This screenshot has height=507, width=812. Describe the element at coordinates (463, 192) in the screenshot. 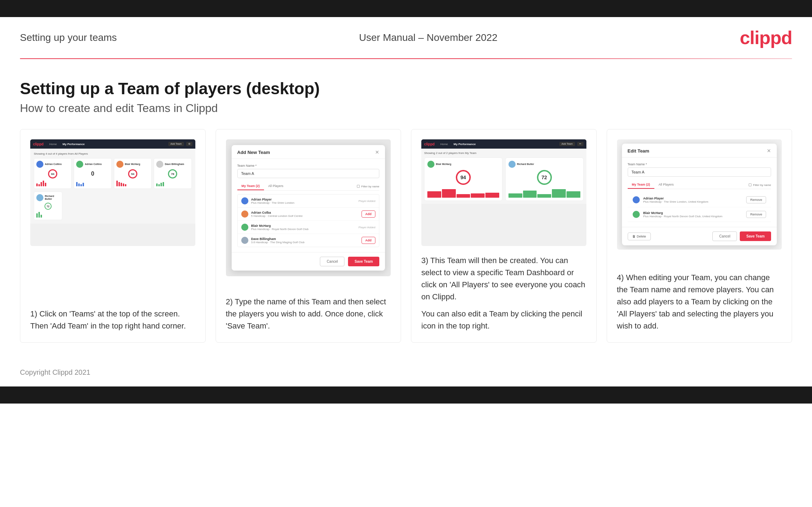

I see `mock-blair-bars` at that location.